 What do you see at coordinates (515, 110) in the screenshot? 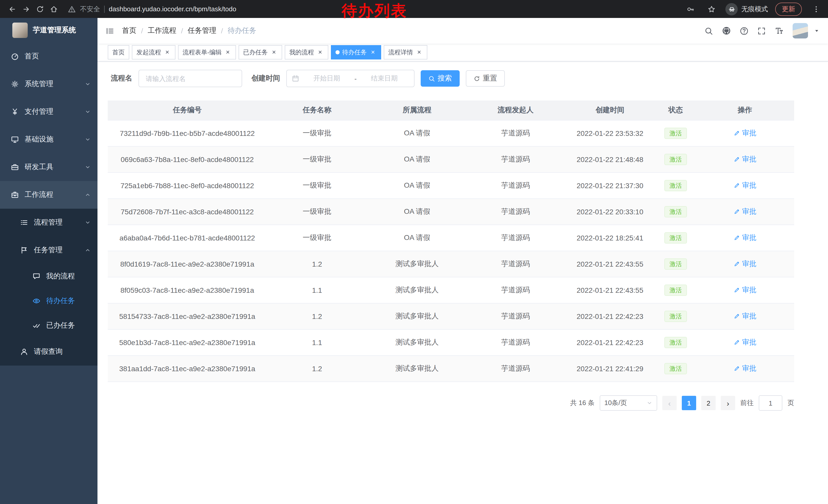
I see `column-header: 流程发起人` at bounding box center [515, 110].